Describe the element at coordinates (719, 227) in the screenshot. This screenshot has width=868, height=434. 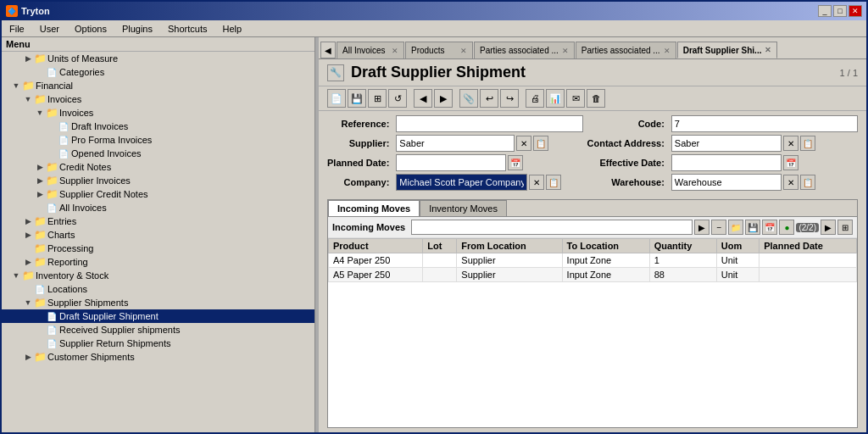
I see `panel-remove-button: −` at that location.